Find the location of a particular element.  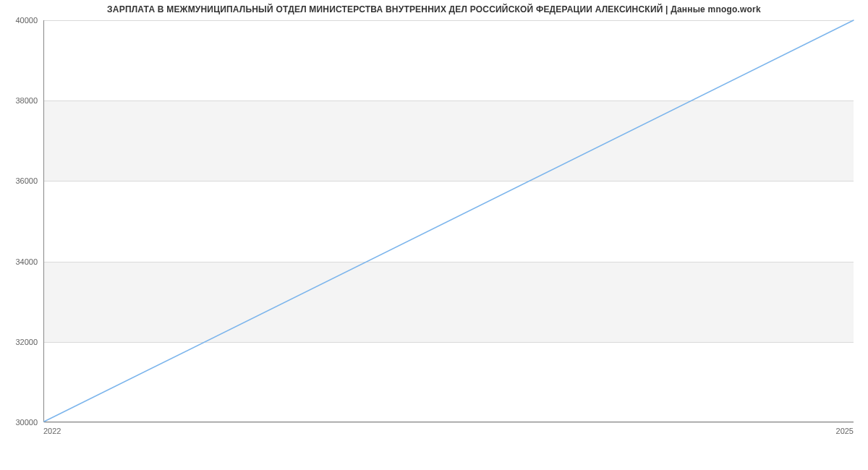

x-axis-tick-label: 2022 is located at coordinates (52, 431).